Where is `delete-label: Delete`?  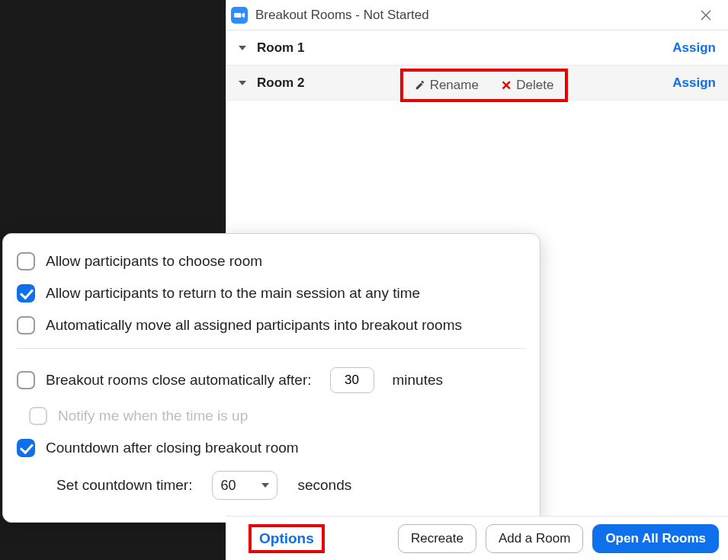
delete-label: Delete is located at coordinates (535, 85).